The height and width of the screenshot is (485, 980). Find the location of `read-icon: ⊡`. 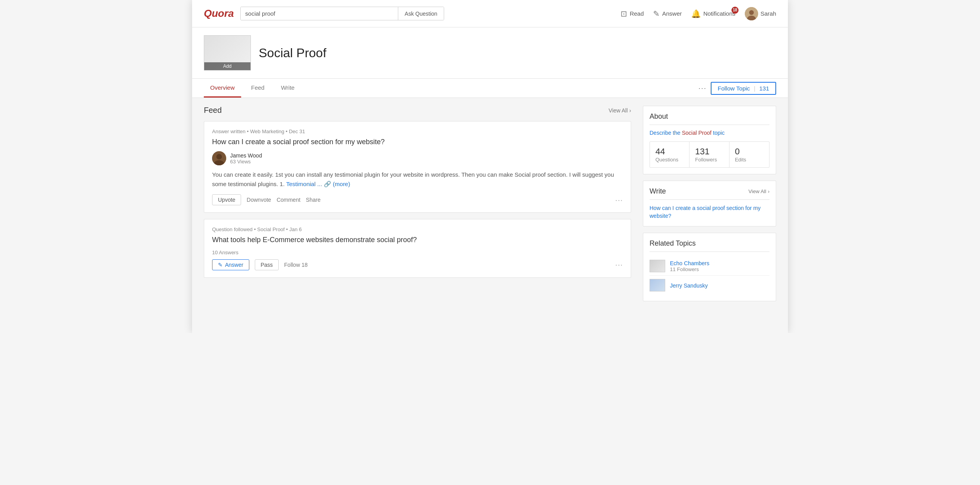

read-icon: ⊡ is located at coordinates (624, 14).